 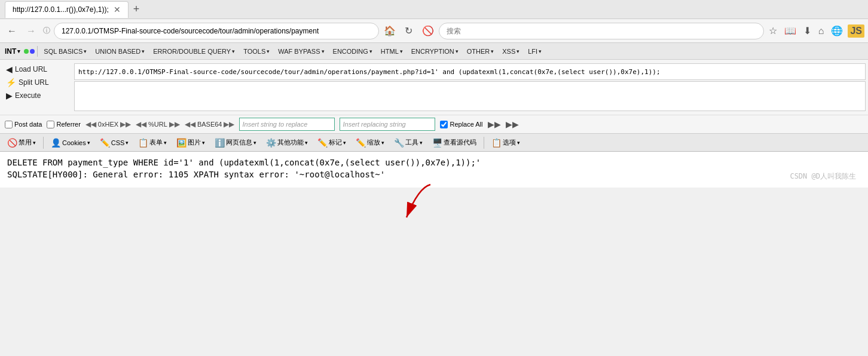 I want to click on fb-sep2, so click(x=484, y=143).